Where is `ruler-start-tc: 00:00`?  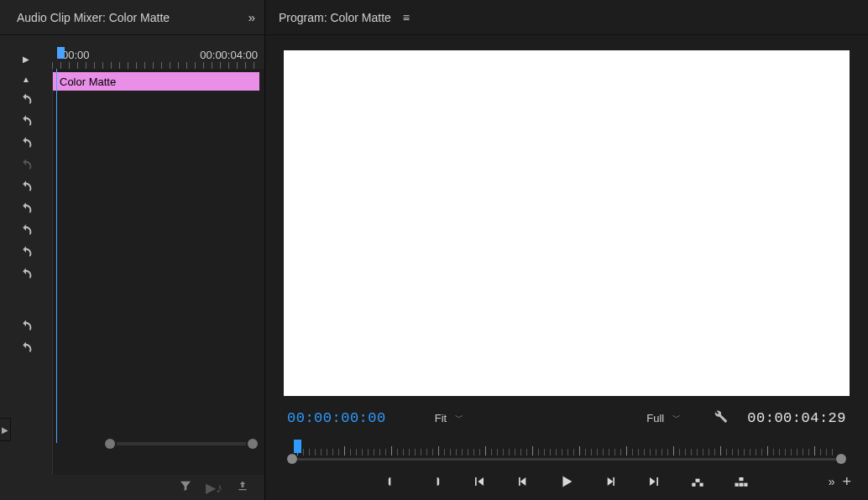
ruler-start-tc: 00:00 is located at coordinates (76, 55).